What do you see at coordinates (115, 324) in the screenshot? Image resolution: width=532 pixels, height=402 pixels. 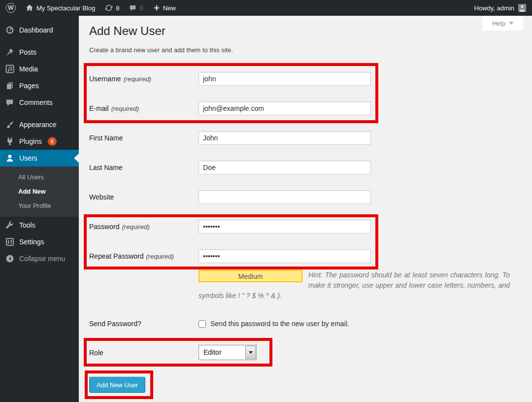 I see `send-password-label: Send Password?` at bounding box center [115, 324].